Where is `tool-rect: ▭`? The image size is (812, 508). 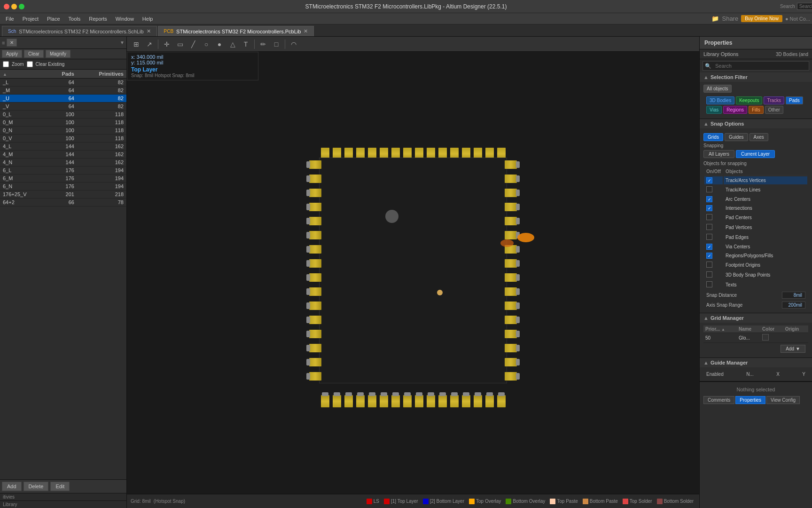
tool-rect: ▭ is located at coordinates (180, 44).